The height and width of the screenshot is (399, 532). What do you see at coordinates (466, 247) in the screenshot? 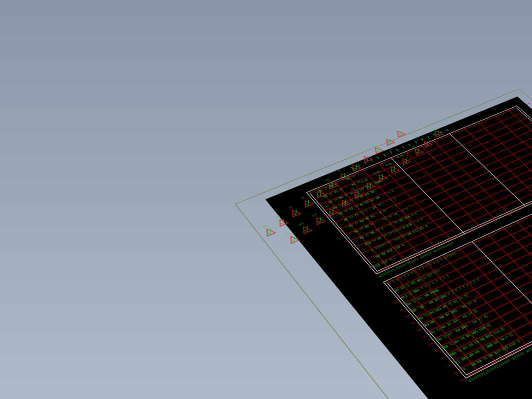
I see `table-row: Hc1 ⓘ B01 ? ? ? ? ? ? ? ?` at bounding box center [466, 247].